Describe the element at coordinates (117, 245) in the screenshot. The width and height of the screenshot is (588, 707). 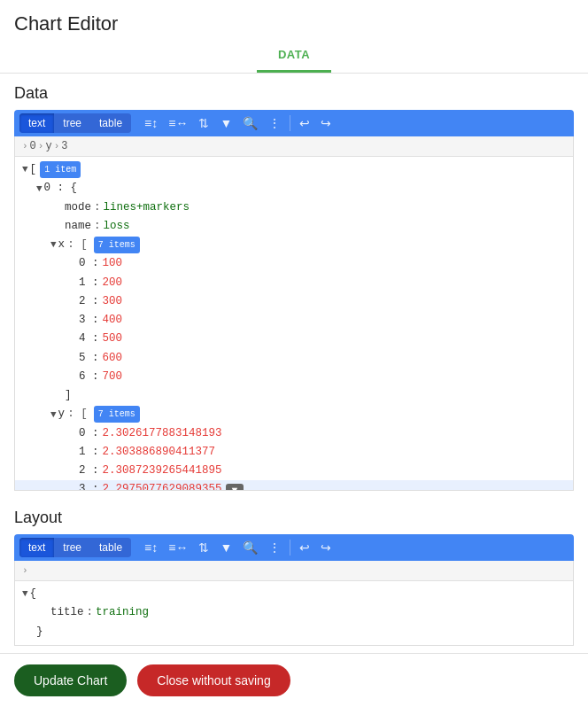
I see `x-badge: 7 items` at that location.